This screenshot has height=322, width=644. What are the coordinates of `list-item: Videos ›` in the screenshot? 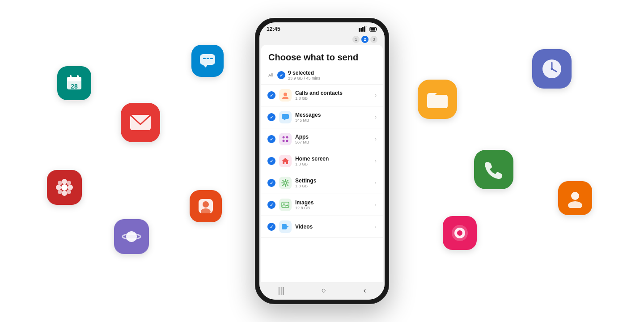 It's located at (322, 227).